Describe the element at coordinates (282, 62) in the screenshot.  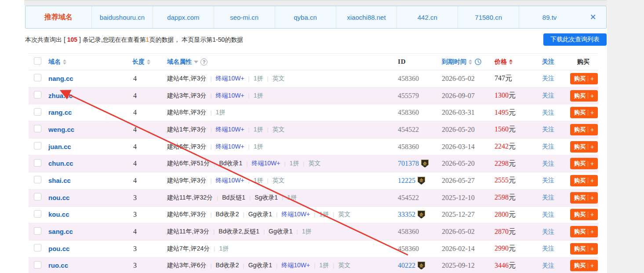
I see `header-attrs: 域名属性 ?` at that location.